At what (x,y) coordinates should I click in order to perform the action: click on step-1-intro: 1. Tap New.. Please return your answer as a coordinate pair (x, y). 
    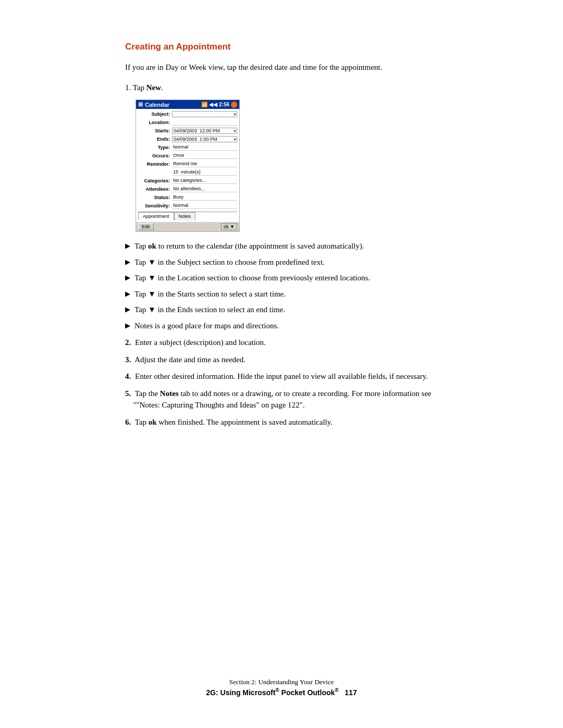
    Looking at the image, I should click on (292, 88).